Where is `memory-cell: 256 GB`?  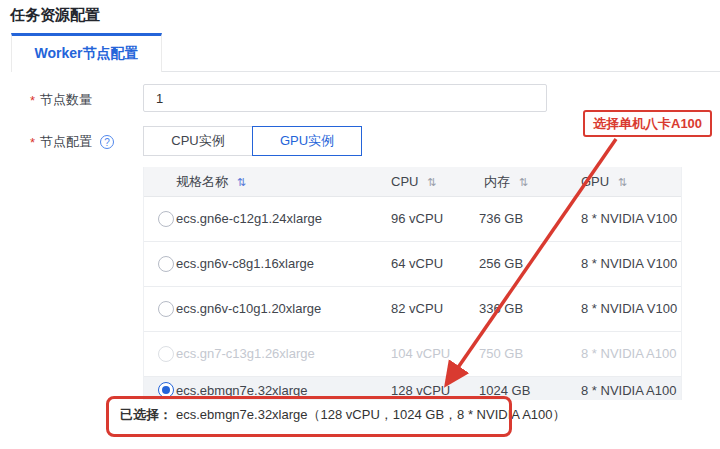
memory-cell: 256 GB is located at coordinates (501, 264).